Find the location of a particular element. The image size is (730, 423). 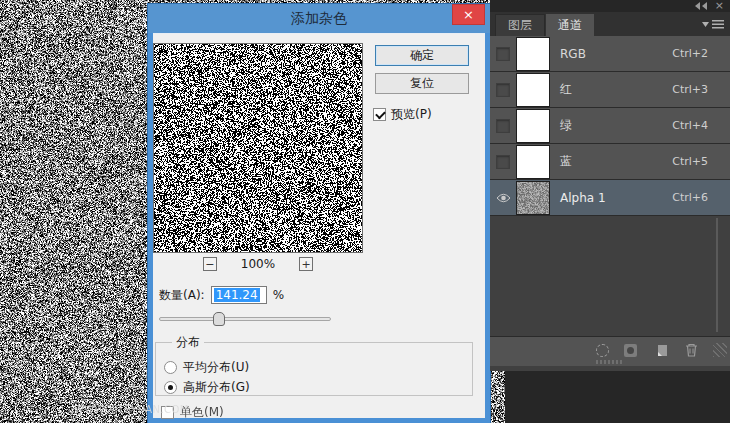

uniform-distribution-label: 平均分布(U) is located at coordinates (216, 368).